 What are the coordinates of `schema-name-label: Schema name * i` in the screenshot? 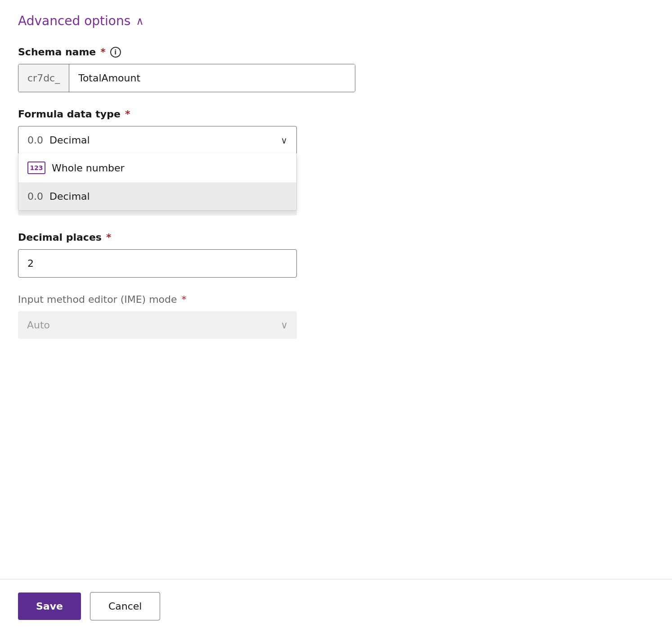 It's located at (336, 52).